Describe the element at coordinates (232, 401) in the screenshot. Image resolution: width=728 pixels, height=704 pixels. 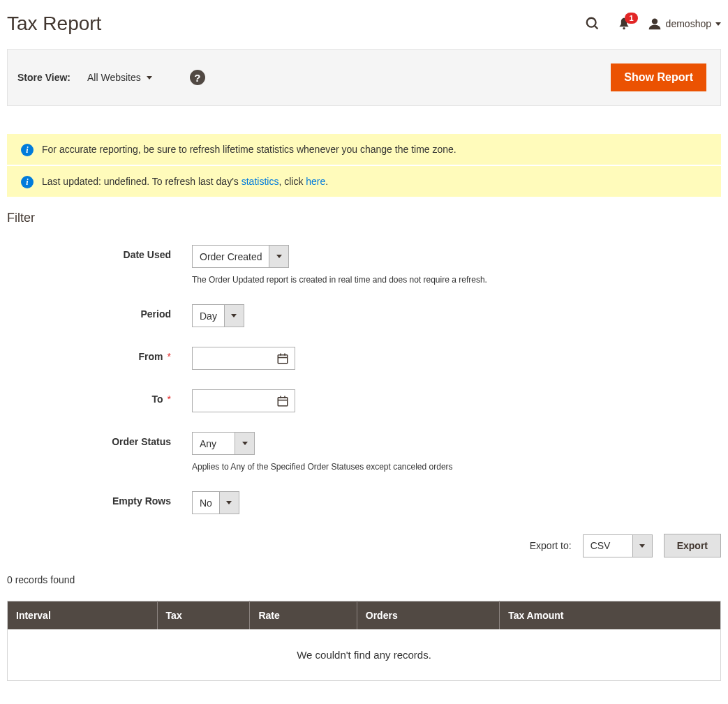
I see `to-date-input` at that location.